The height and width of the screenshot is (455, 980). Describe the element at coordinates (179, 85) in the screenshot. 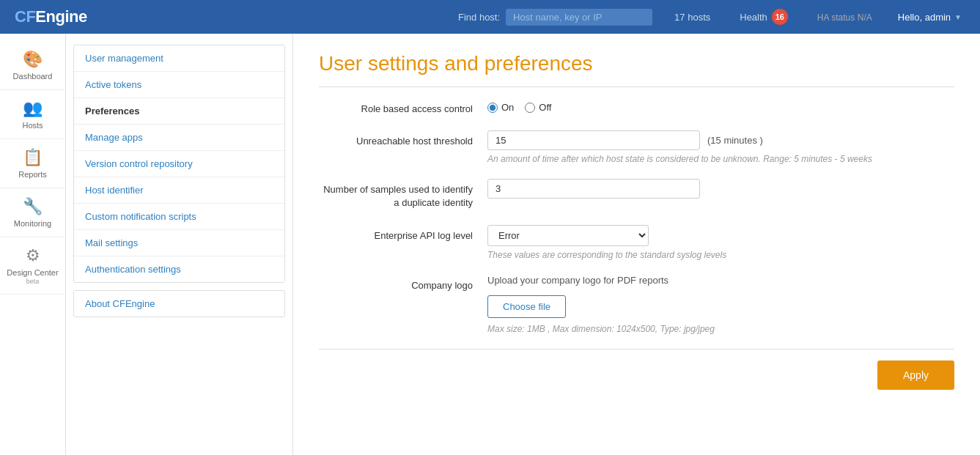

I see `sidebar-item-active-tokens: Active tokens` at that location.